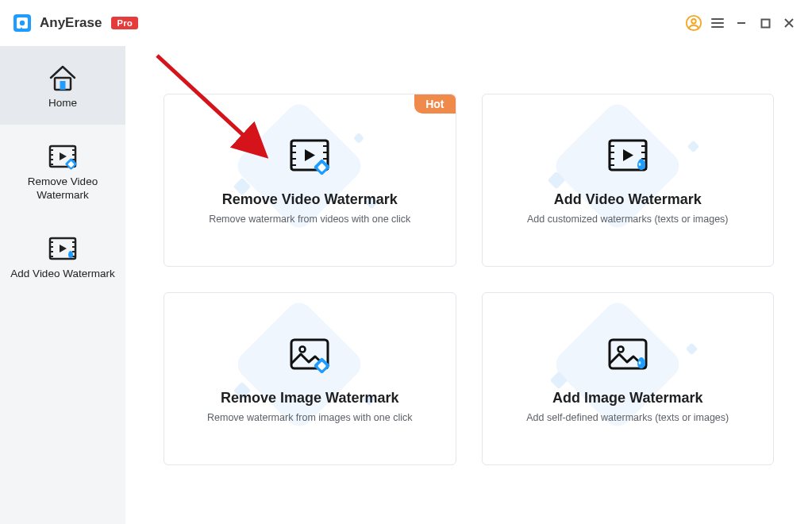 The width and height of the screenshot is (812, 524). I want to click on card-subtitle: Add self-defined watermarks (texts or im…, so click(627, 418).